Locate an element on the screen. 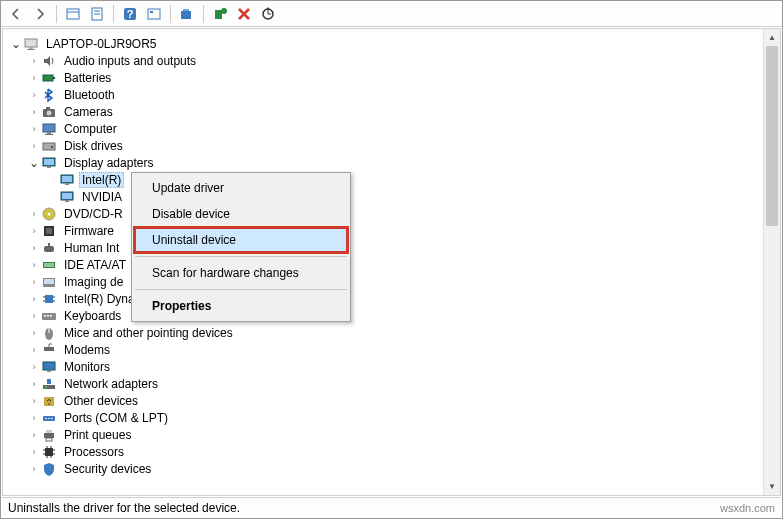 The height and width of the screenshot is (519, 783). category-node: ›Bluetooth is located at coordinates (383, 94).